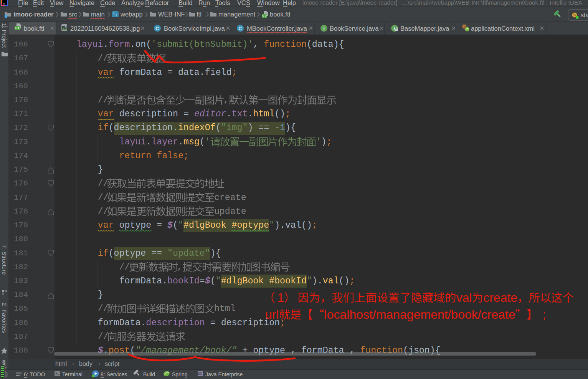 This screenshot has height=379, width=588. What do you see at coordinates (500, 298) in the screenshot?
I see `svg-text: create` at bounding box center [500, 298].